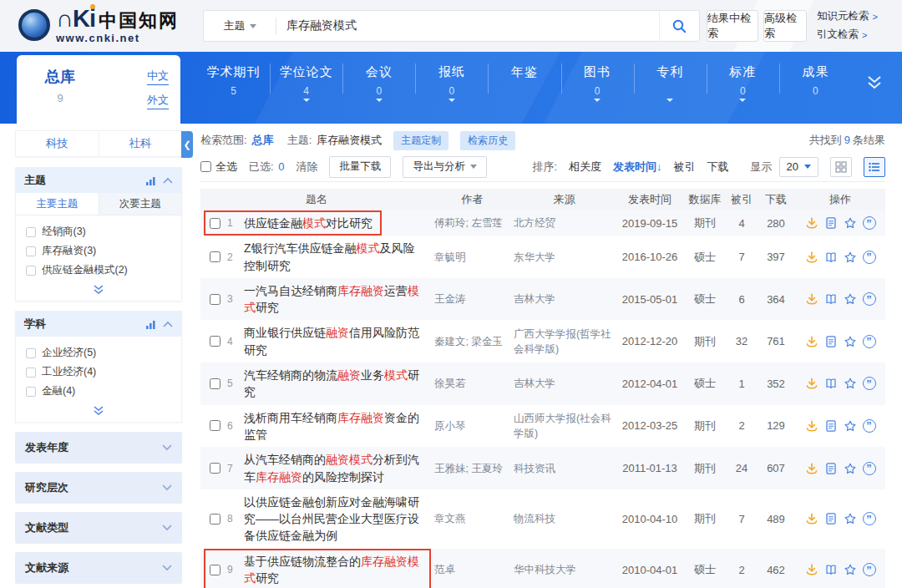 Image resolution: width=902 pixels, height=588 pixels. I want to click on facet-item: 工业经济(4), so click(99, 373).